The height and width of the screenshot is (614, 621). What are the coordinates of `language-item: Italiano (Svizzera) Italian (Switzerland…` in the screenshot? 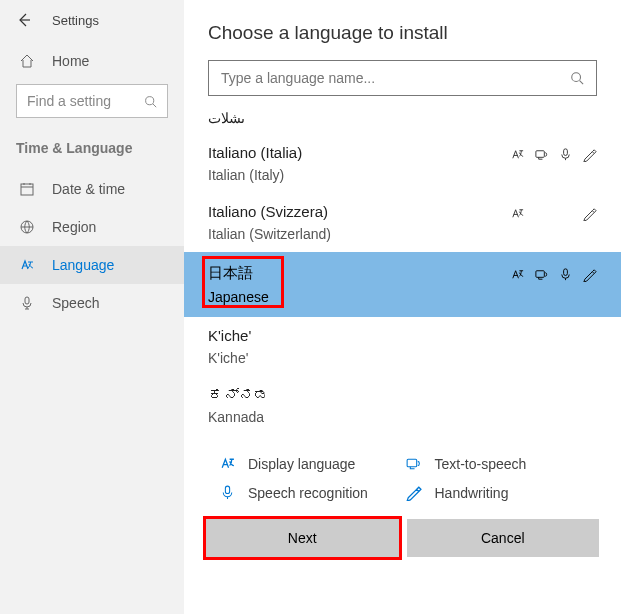 It's located at (402, 222).